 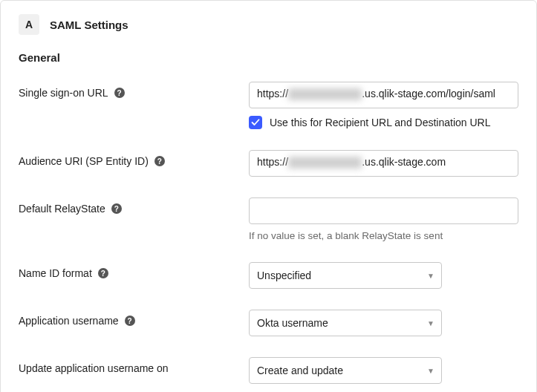 What do you see at coordinates (94, 368) in the screenshot?
I see `label-update-username-on: Update application username on` at bounding box center [94, 368].